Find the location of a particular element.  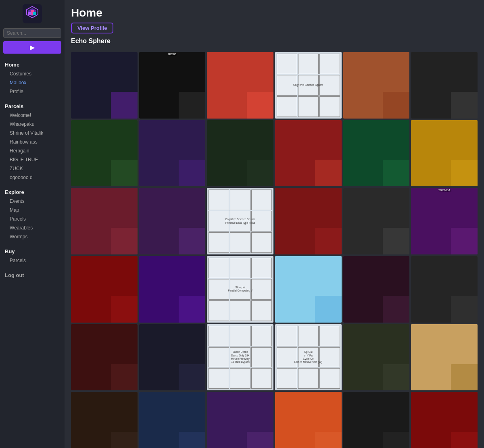

sidebar-item-shrine: Shrine of Vitalik is located at coordinates (32, 133).